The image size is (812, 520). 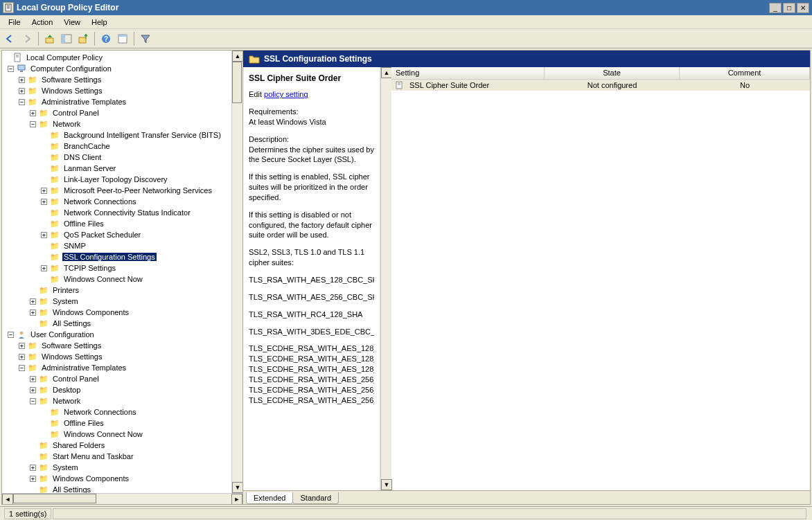 What do you see at coordinates (116, 279) in the screenshot?
I see `tree-net-wcn: 📁Windows Connect Now` at bounding box center [116, 279].